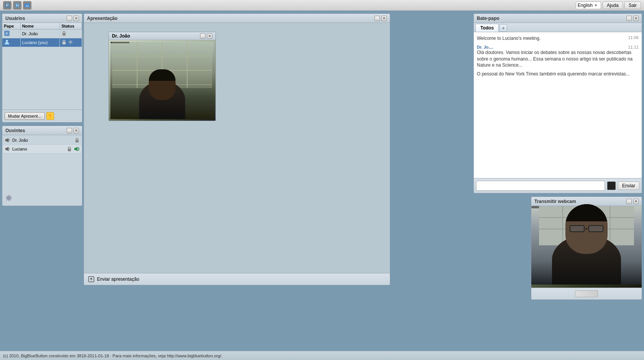 The image size is (644, 360). Describe the element at coordinates (73, 131) in the screenshot. I see `ouvintes-controls: _ ✕` at that location.